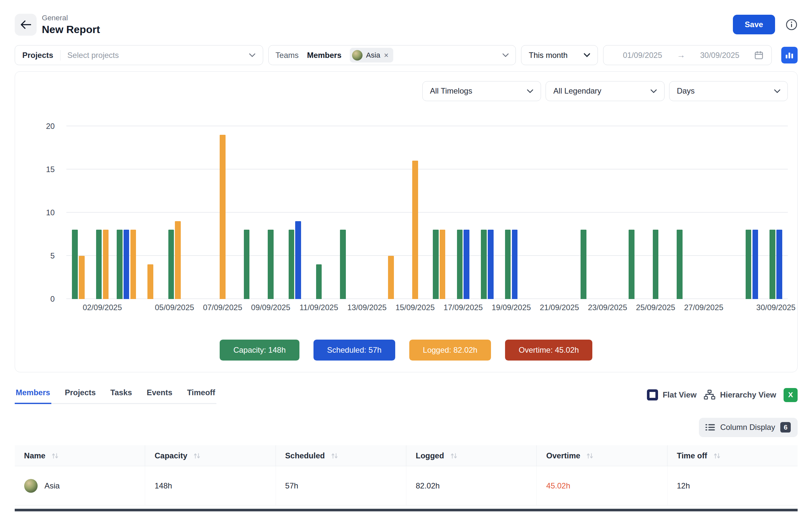 The image size is (812, 513). What do you see at coordinates (271, 309) in the screenshot?
I see `x-slot: 09/09/2025` at bounding box center [271, 309].